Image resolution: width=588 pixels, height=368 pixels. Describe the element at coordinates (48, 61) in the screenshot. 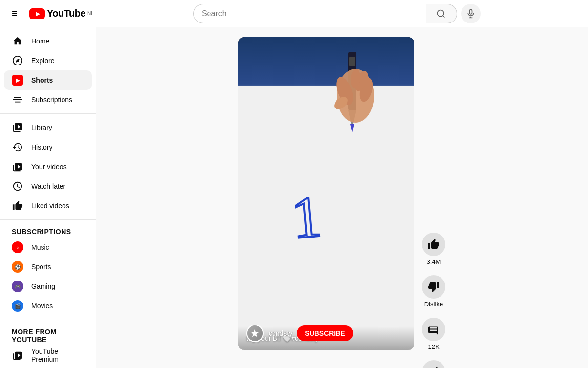

I see `sidebar-item-explore: Explore` at that location.